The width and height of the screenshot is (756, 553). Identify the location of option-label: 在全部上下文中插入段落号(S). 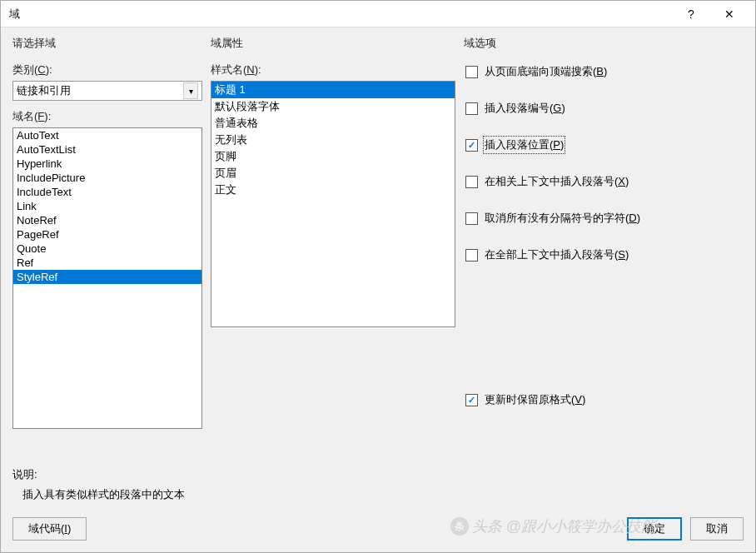
(556, 255).